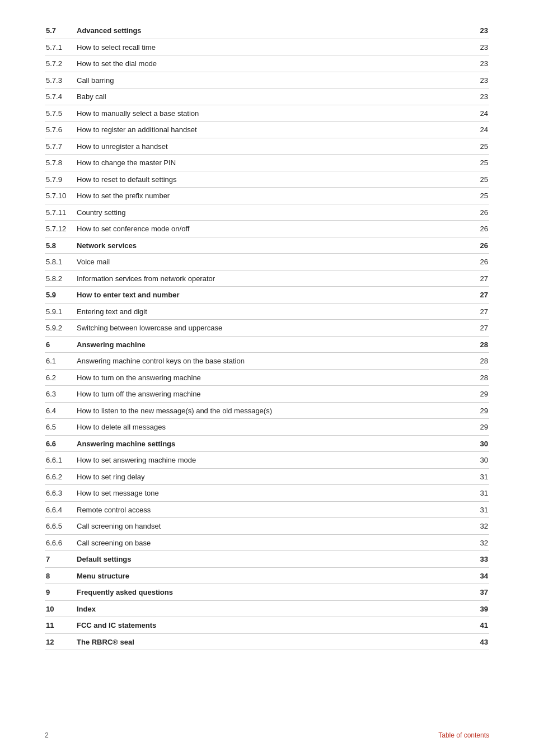 The height and width of the screenshot is (756, 534). What do you see at coordinates (60, 163) in the screenshot?
I see `toc-number: 5.7.8` at bounding box center [60, 163].